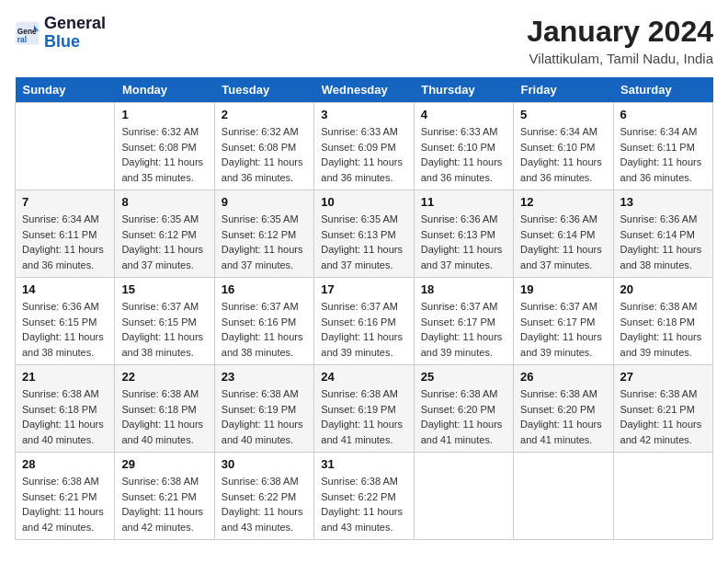 The image size is (728, 563). What do you see at coordinates (563, 155) in the screenshot?
I see `day-detail: Sunrise: 6:34 AM Sunset: 6:10 PM Dayligh…` at bounding box center [563, 155].